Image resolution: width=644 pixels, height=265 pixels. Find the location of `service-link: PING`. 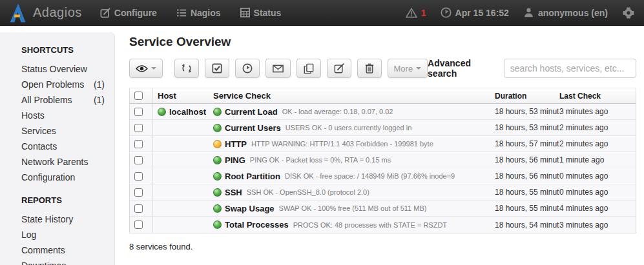

service-link: PING is located at coordinates (235, 160).